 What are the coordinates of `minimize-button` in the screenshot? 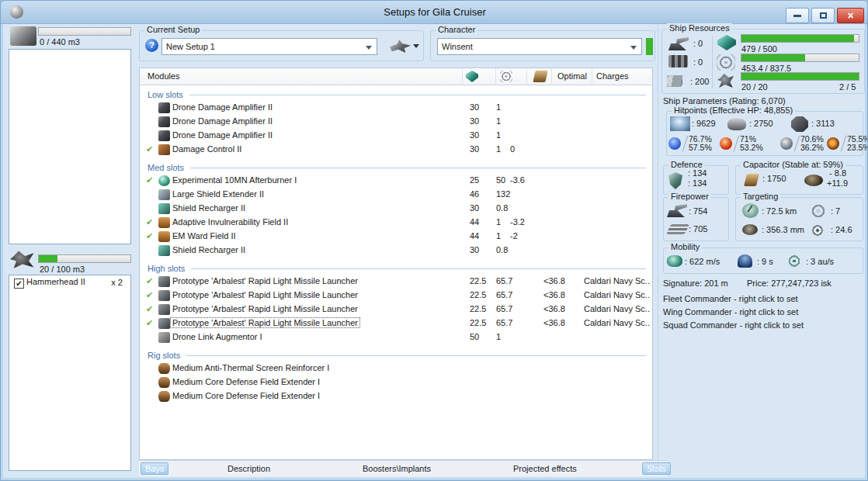 It's located at (797, 16).